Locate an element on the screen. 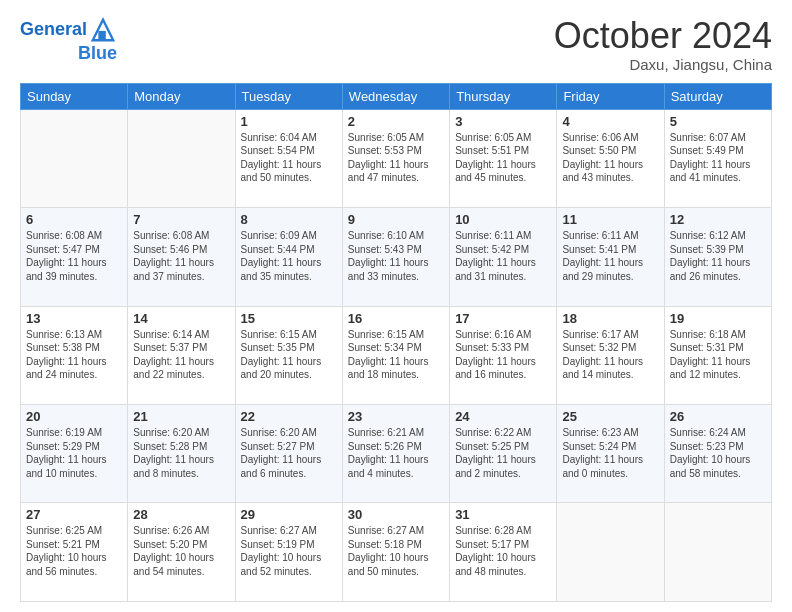 Image resolution: width=792 pixels, height=612 pixels. day-info: Sunrise: 6:05 AM Sunset: 5:53 PM Dayligh… is located at coordinates (396, 158).